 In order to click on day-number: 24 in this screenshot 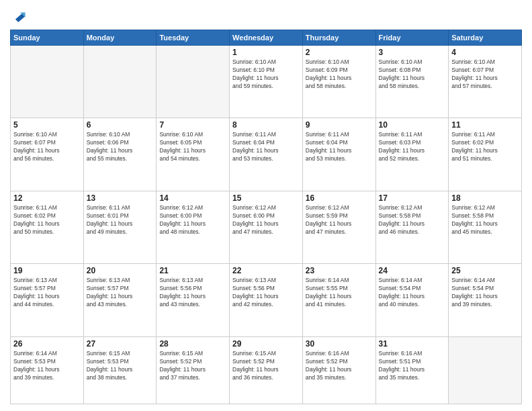, I will do `click(412, 271)`.